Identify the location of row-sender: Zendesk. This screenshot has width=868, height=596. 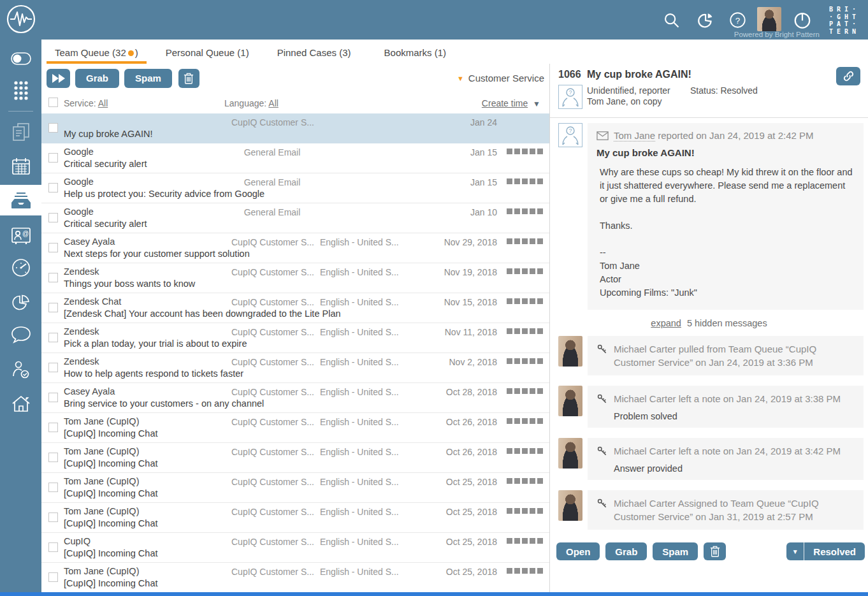
(82, 361).